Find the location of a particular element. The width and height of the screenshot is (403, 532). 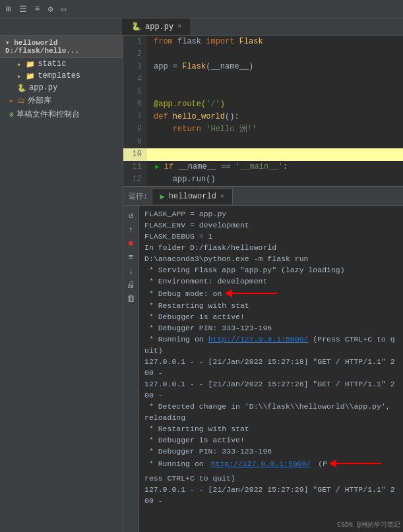

line-number-12: 12 is located at coordinates (135, 179).